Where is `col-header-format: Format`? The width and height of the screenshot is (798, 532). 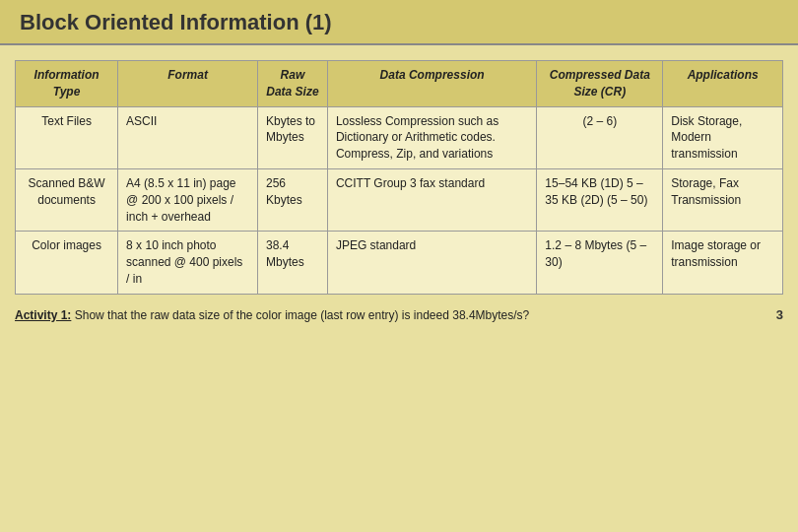 col-header-format: Format is located at coordinates (188, 85).